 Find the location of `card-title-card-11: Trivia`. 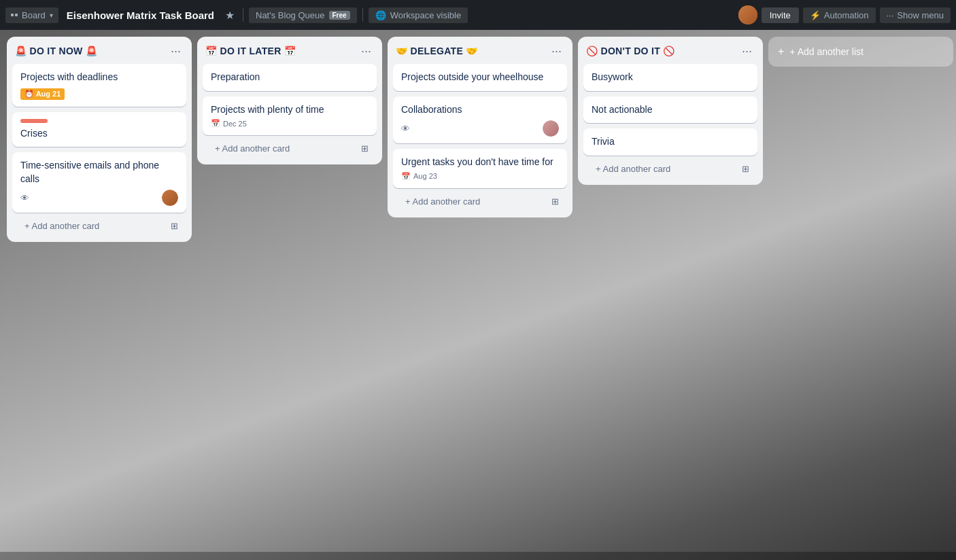

card-title-card-11: Trivia is located at coordinates (670, 142).